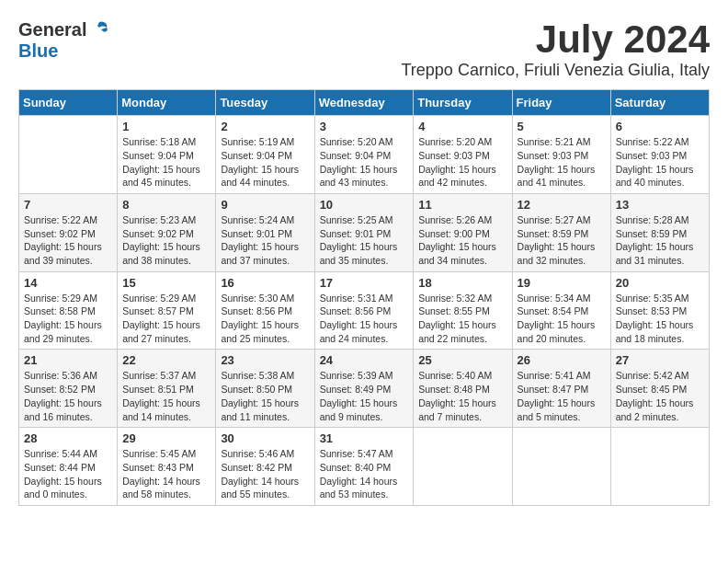 The height and width of the screenshot is (563, 728). What do you see at coordinates (68, 241) in the screenshot?
I see `day-info: Sunrise: 5:22 AMSunset: 9:02 PMDaylight:…` at bounding box center [68, 241].